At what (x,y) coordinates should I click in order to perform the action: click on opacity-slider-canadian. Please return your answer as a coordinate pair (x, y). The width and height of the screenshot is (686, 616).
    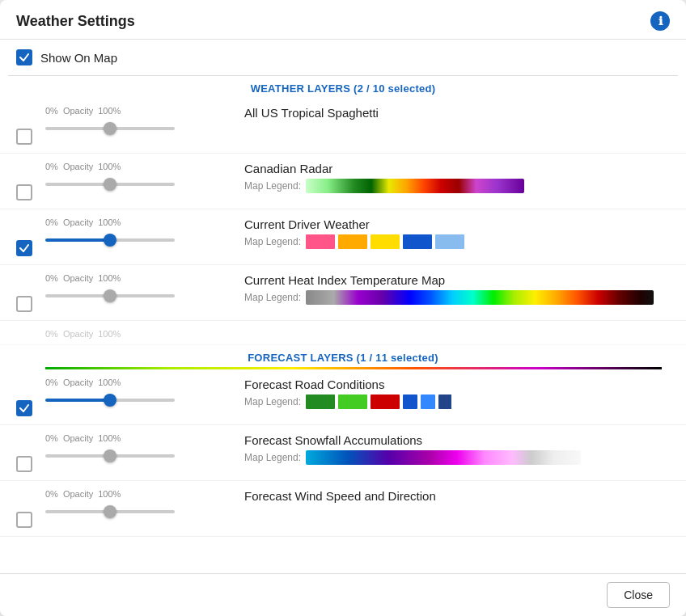
    Looking at the image, I should click on (110, 184).